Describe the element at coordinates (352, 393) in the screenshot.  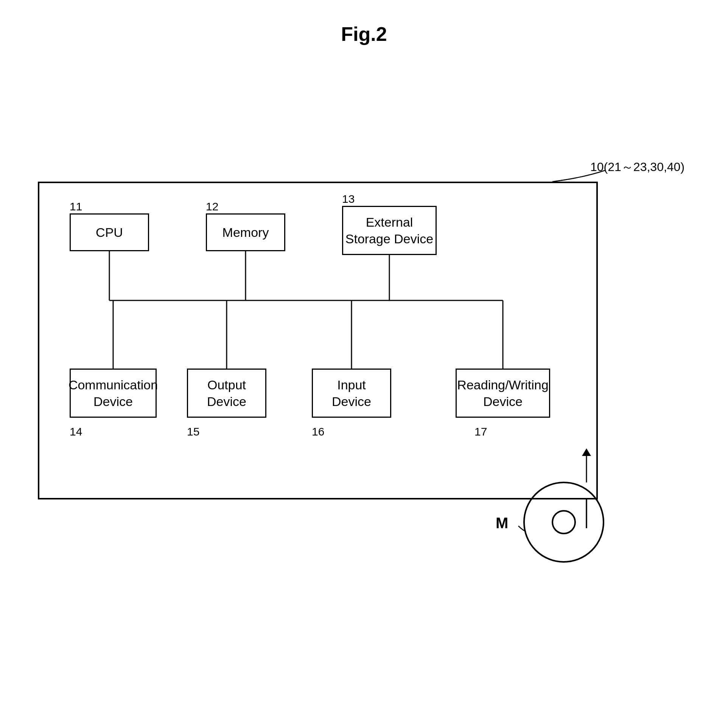
I see `input-device-box: Input Device` at that location.